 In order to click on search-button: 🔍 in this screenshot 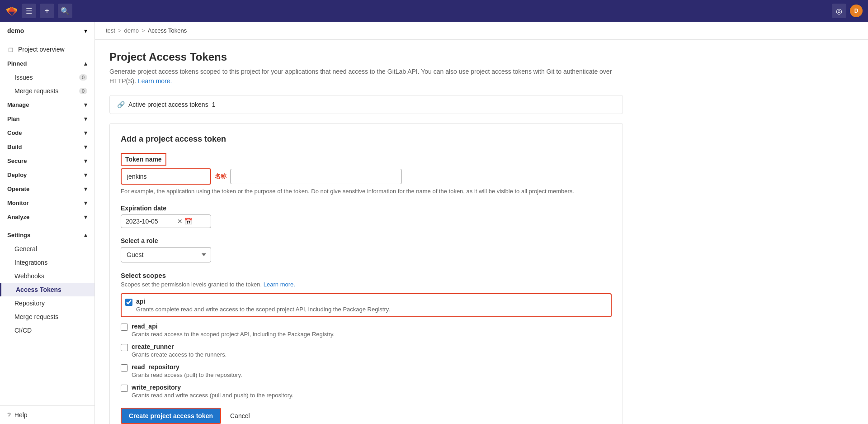, I will do `click(65, 11)`.